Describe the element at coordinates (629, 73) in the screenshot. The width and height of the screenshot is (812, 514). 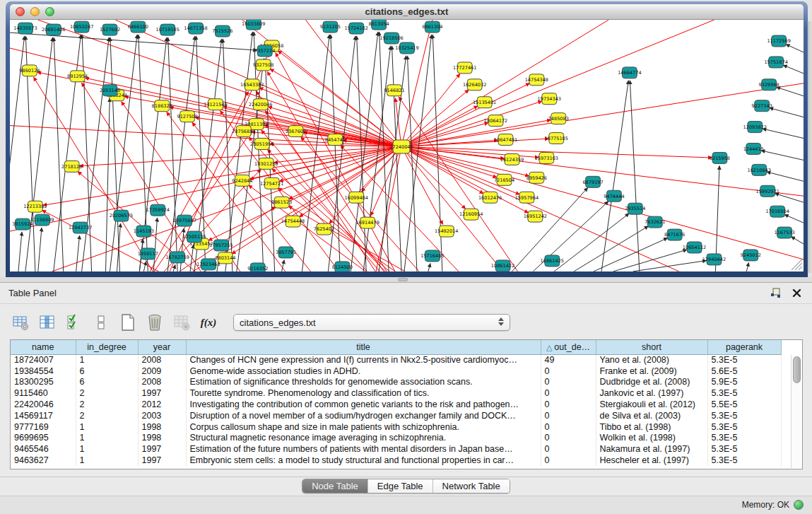
I see `graph-node-teal: 14664774` at that location.